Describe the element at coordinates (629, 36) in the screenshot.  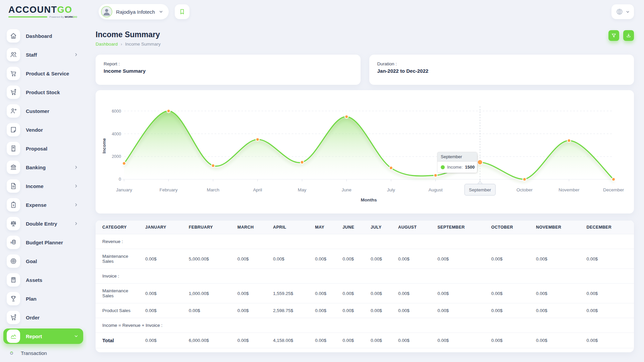
I see `download-button` at that location.